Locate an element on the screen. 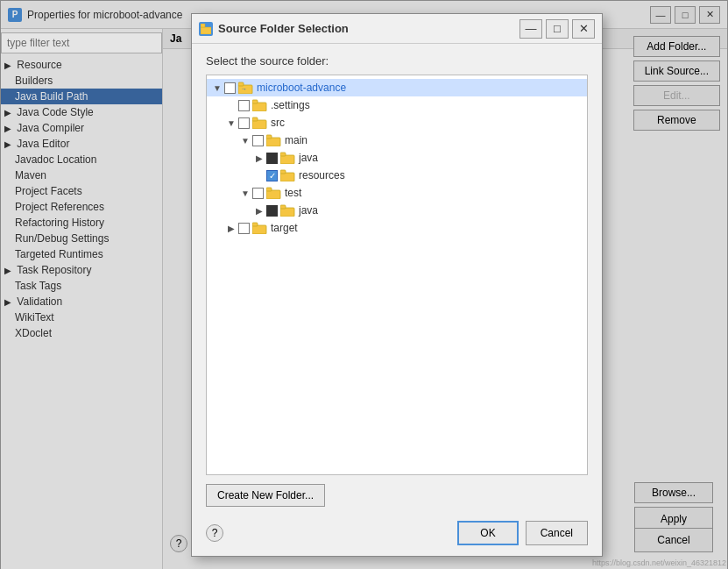 The height and width of the screenshot is (569, 728). dialog-instruction: Select the source folder: is located at coordinates (397, 61).